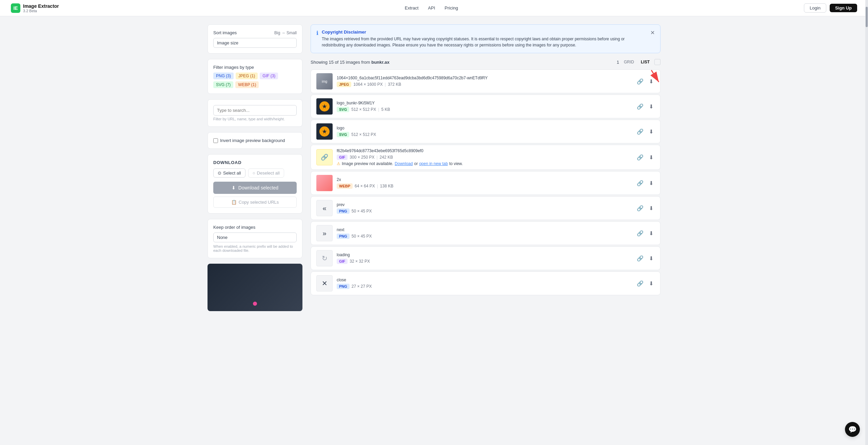 The height and width of the screenshot is (445, 868). I want to click on image-meta: PNG 50 × 45 PX, so click(484, 236).